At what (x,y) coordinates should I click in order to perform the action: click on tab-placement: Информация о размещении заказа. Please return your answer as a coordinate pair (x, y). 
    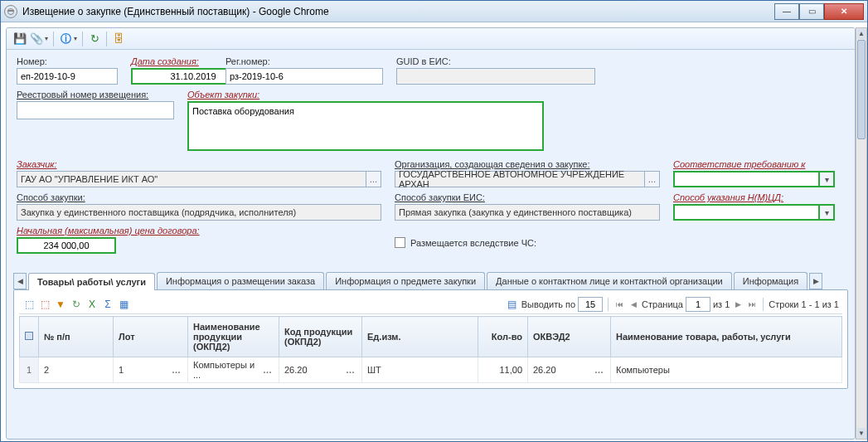
    Looking at the image, I should click on (240, 280).